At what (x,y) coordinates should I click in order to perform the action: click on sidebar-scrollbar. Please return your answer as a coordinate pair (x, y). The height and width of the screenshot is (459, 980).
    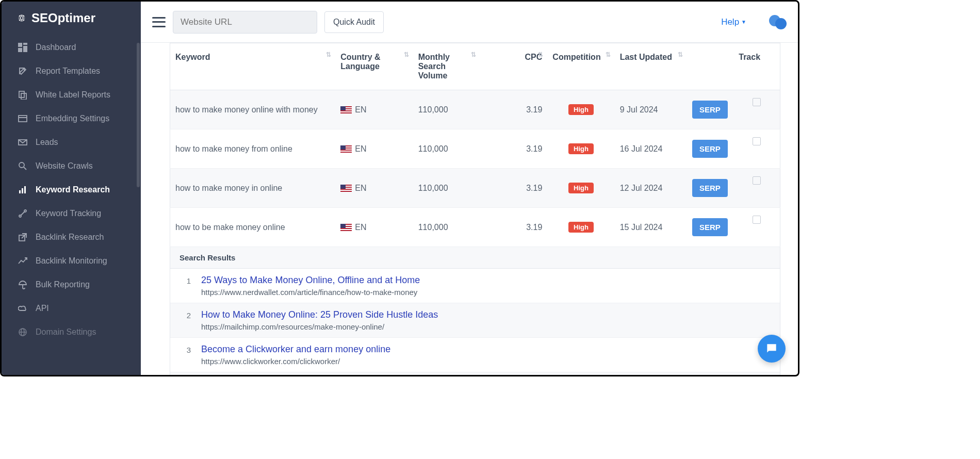
    Looking at the image, I should click on (138, 115).